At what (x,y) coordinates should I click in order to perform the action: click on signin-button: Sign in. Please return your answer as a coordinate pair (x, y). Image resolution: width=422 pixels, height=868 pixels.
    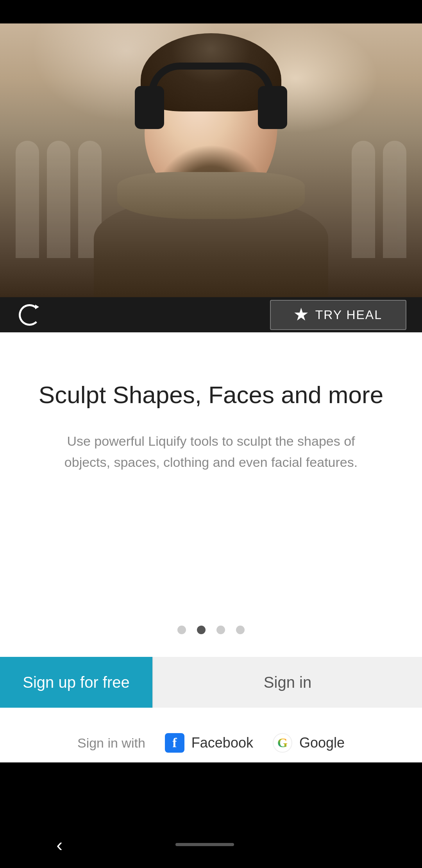
    Looking at the image, I should click on (288, 682).